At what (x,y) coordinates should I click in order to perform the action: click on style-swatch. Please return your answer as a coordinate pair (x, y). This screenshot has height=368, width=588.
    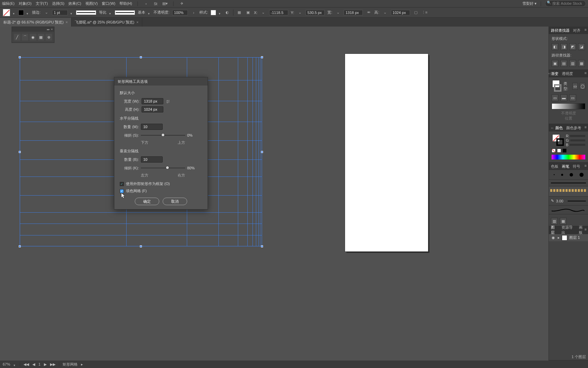
    Looking at the image, I should click on (213, 13).